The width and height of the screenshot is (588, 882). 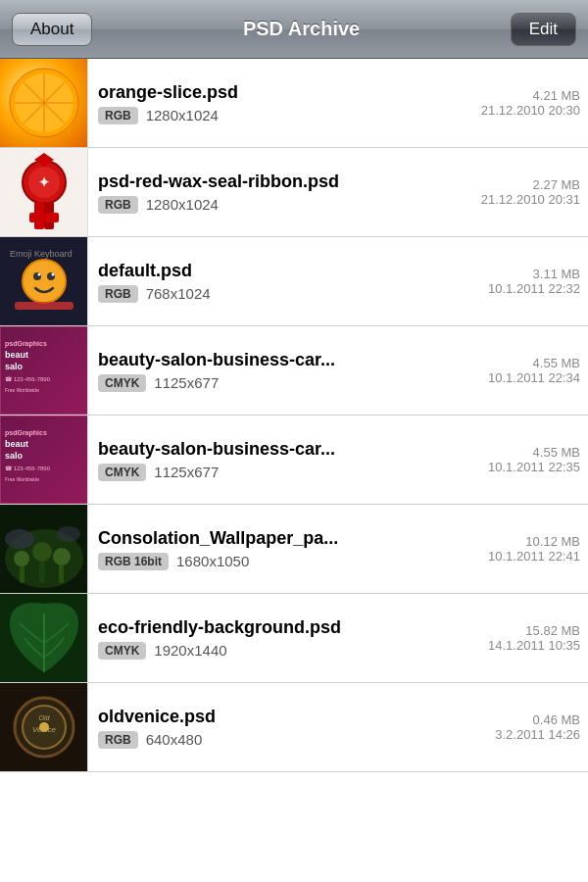 I want to click on file-name: Consolation_Wallpaper_pa..., so click(x=288, y=539).